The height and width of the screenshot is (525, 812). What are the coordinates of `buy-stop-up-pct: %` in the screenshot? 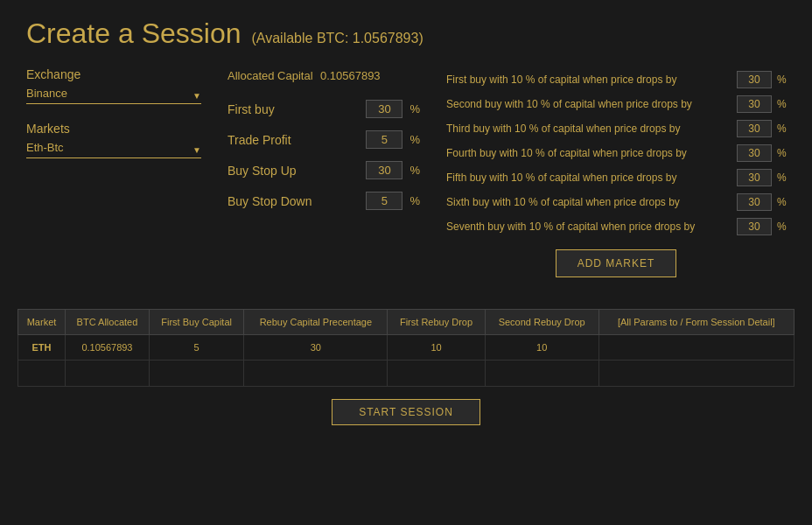 It's located at (415, 170).